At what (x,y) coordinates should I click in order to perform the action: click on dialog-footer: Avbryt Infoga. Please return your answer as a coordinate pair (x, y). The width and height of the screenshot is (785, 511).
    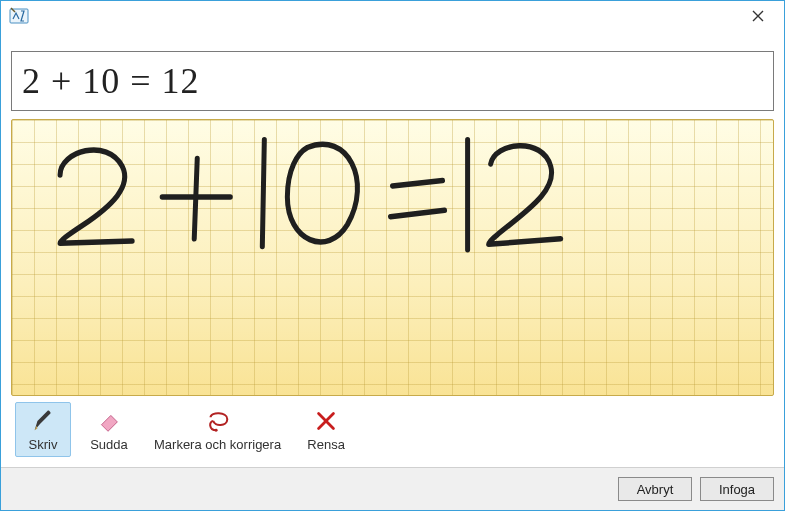
    Looking at the image, I should click on (392, 488).